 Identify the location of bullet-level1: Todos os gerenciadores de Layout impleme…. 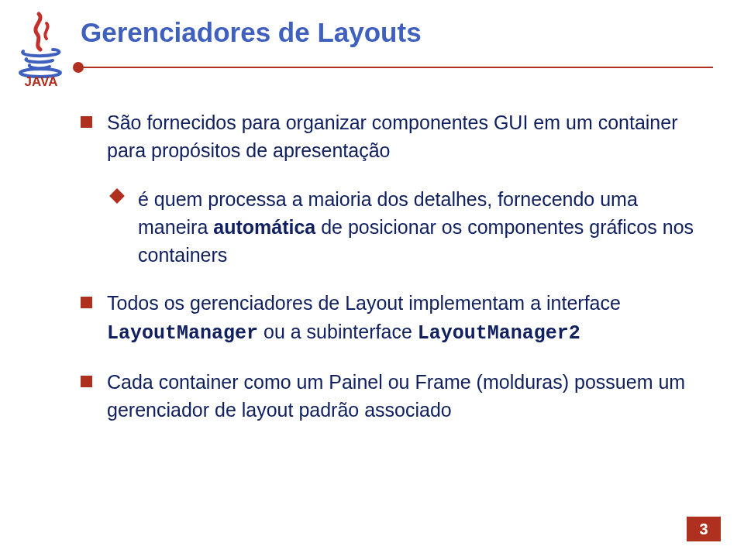
(389, 318).